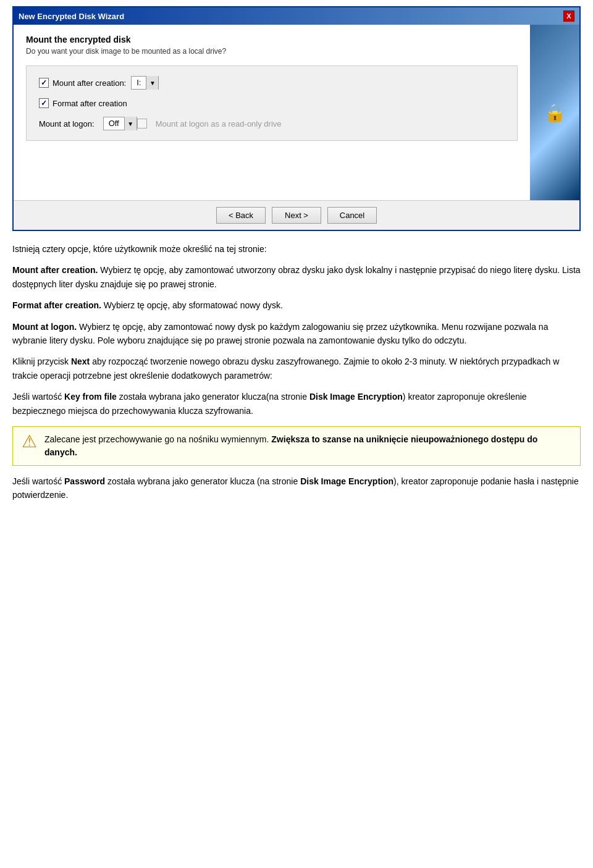 The height and width of the screenshot is (868, 593). I want to click on readonly-label: Mount at logon as a read-only drive, so click(219, 124).